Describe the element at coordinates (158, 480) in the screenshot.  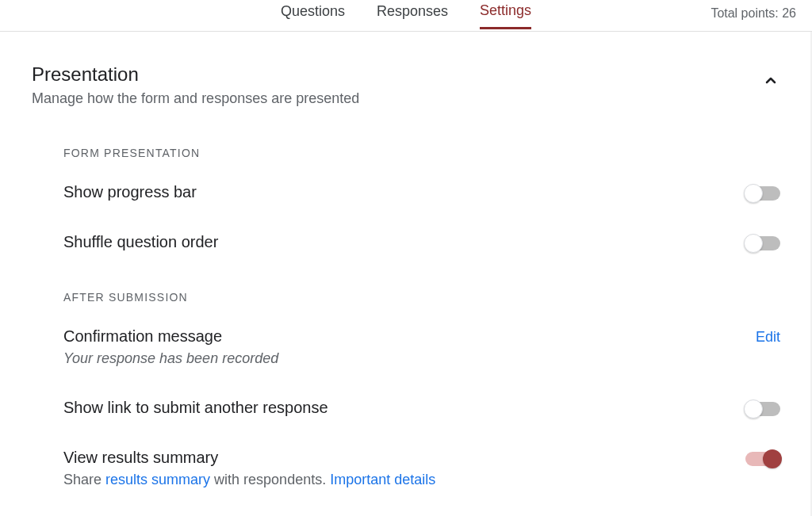
I see `results-summary-link: results summary` at that location.